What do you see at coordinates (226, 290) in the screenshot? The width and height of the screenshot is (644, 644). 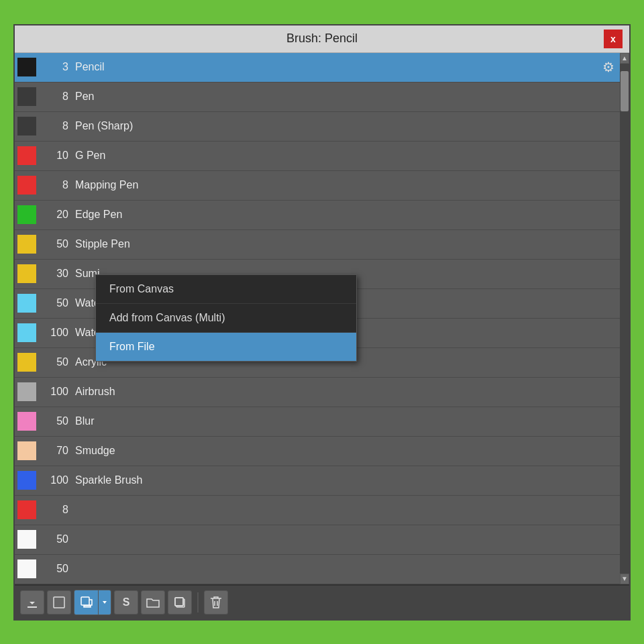 I see `context-menu-item: From Canvas` at bounding box center [226, 290].